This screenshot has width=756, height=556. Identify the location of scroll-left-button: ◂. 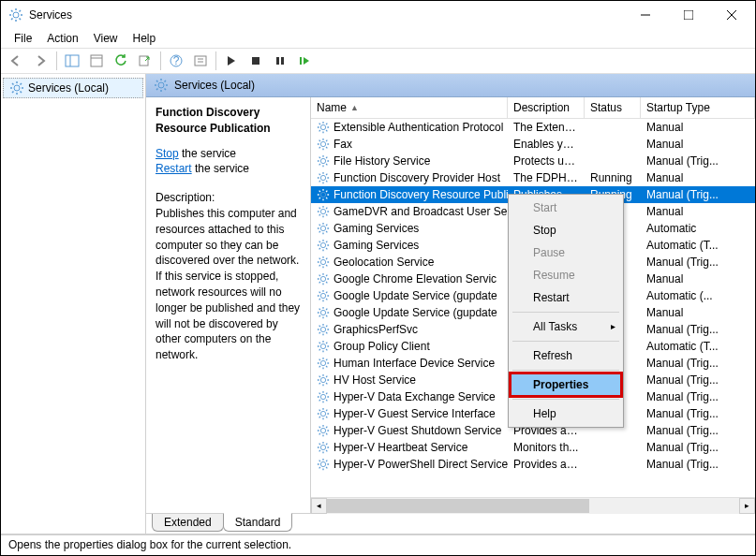
(319, 505).